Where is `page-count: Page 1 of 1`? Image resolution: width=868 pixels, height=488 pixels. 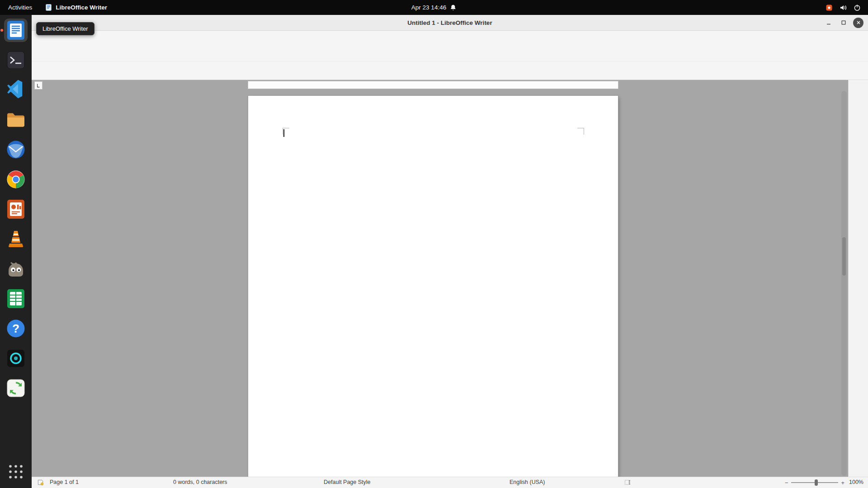
page-count: Page 1 of 1 is located at coordinates (64, 482).